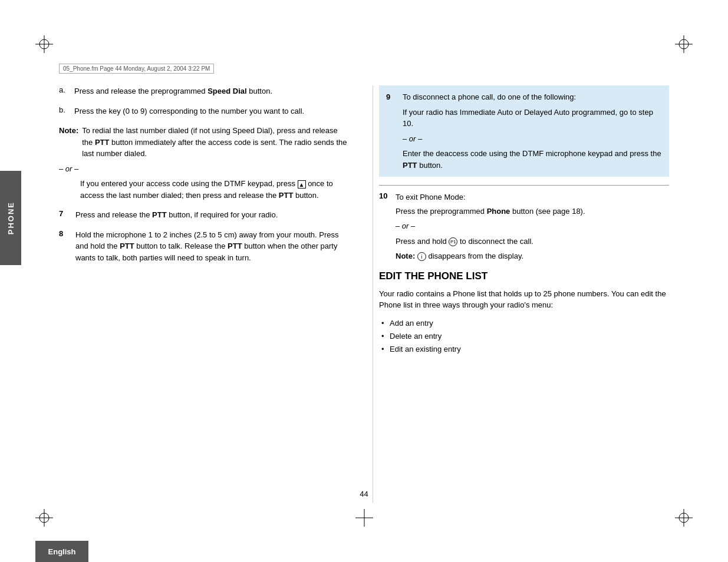  I want to click on step-8-content: Hold the microphone 1 to 2 inches (2.5 t…, so click(212, 246).